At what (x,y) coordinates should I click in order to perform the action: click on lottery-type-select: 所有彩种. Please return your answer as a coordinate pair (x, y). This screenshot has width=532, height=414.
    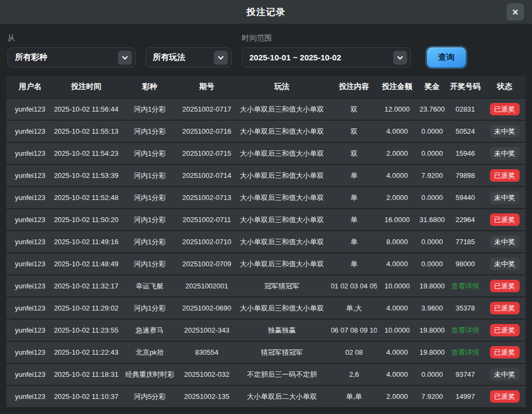
    Looking at the image, I should click on (72, 57).